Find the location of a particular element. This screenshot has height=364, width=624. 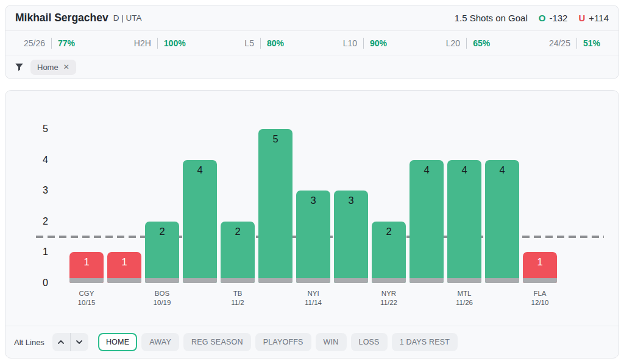

x-axis-team: NYR is located at coordinates (389, 293).